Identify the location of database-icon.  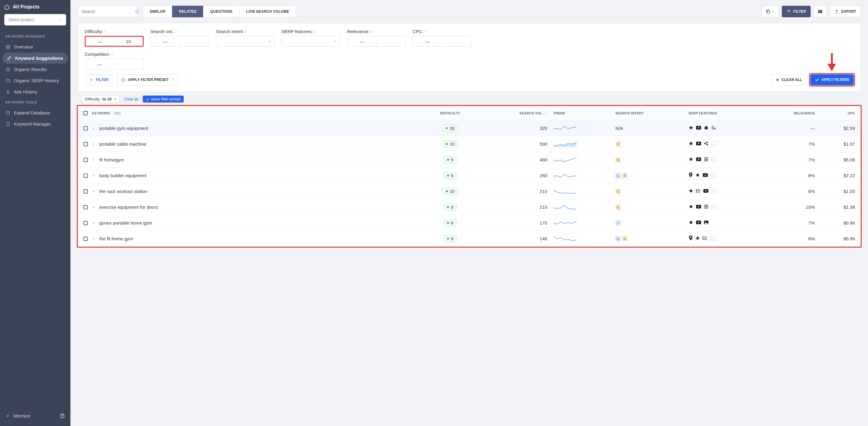
(8, 113).